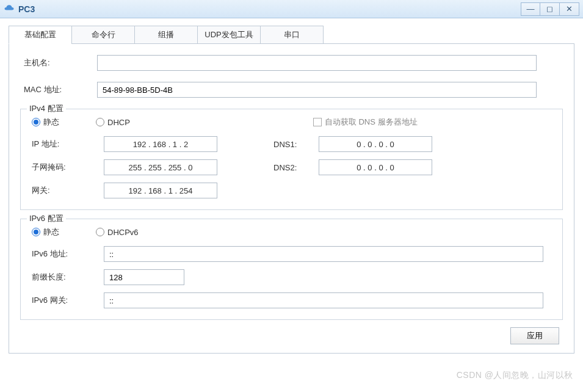  What do you see at coordinates (375, 167) in the screenshot?
I see `dns2-input: 0 . 0 . 0 . 0` at bounding box center [375, 167].